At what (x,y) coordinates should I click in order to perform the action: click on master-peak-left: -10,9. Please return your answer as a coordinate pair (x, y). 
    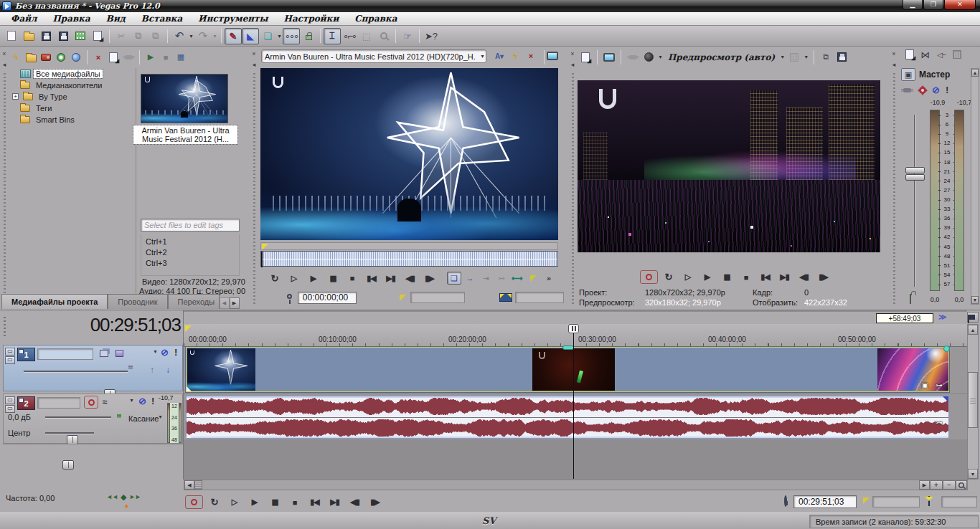
    Looking at the image, I should click on (938, 103).